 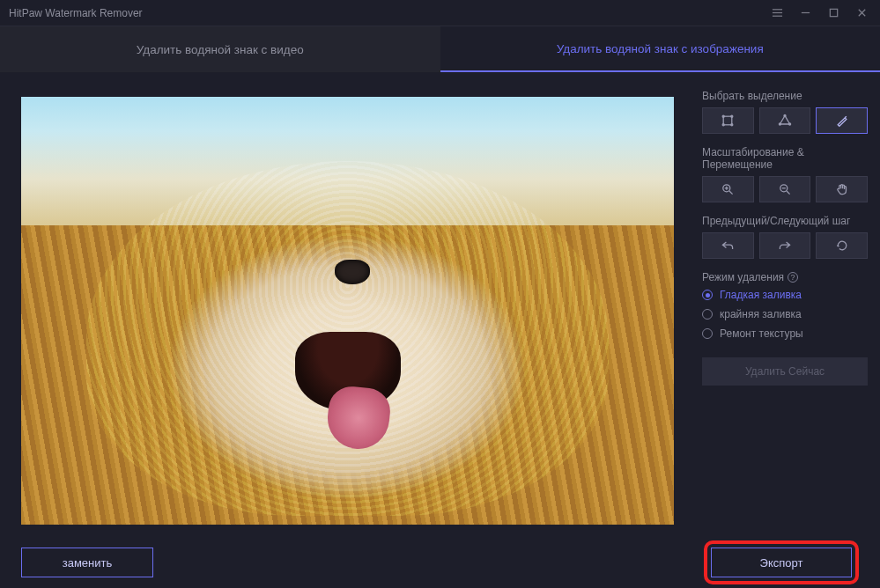 I want to click on help-icon: ?, so click(x=793, y=277).